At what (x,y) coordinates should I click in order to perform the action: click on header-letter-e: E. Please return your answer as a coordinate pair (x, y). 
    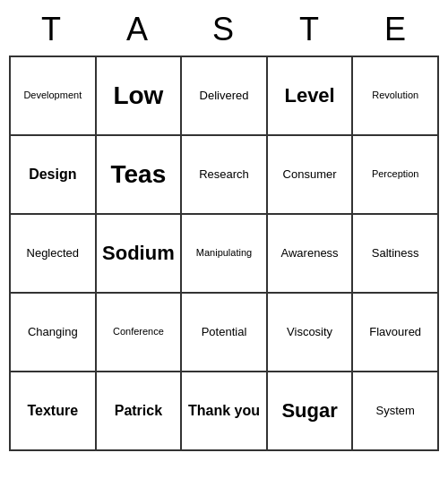
    Looking at the image, I should click on (396, 30).